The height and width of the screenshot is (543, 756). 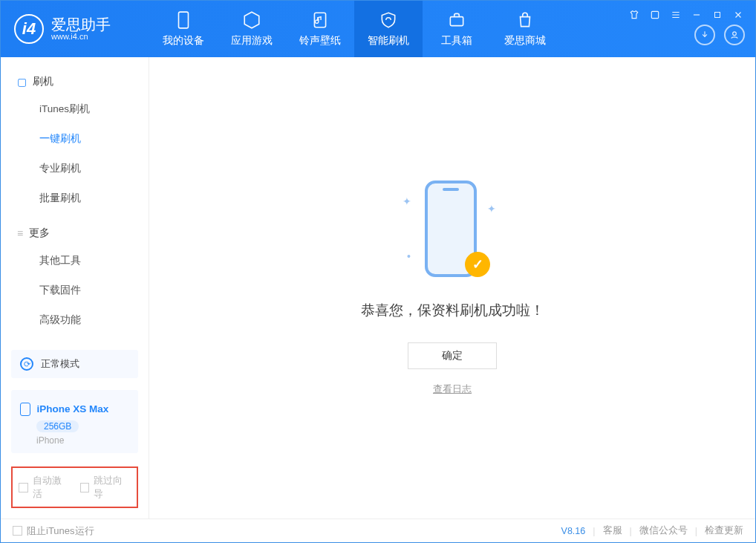 What do you see at coordinates (22, 82) in the screenshot?
I see `phone-icon: ▢` at bounding box center [22, 82].